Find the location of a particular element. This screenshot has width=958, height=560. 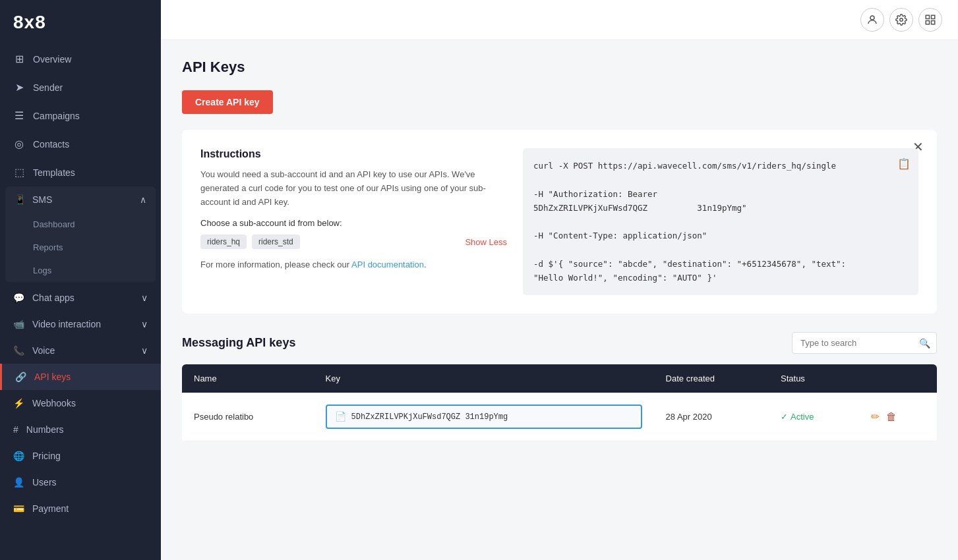

choose-label: Choose a sub-account id from below: is located at coordinates (353, 223).